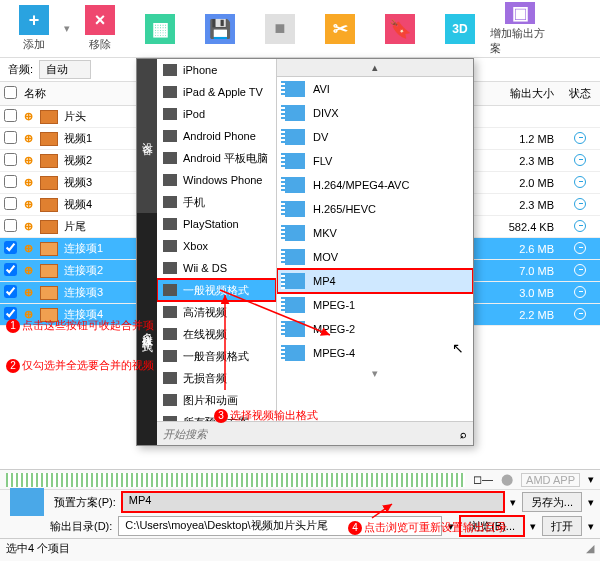  Describe the element at coordinates (10, 92) in the screenshot. I see `select-all-checkbox` at that location.